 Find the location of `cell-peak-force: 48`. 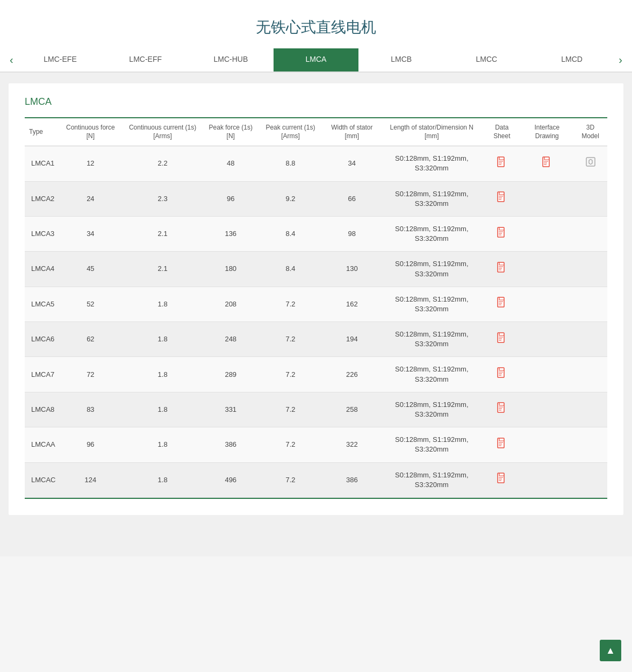

cell-peak-force: 48 is located at coordinates (231, 163).